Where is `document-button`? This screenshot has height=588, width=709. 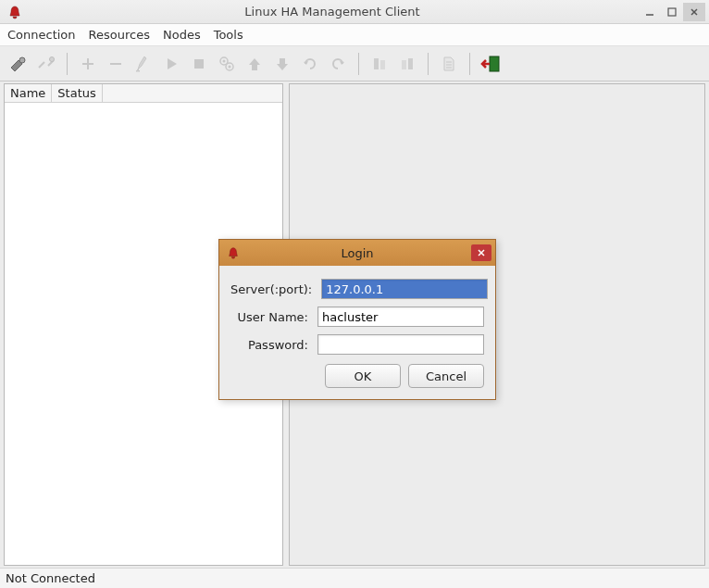
document-button is located at coordinates (449, 64).